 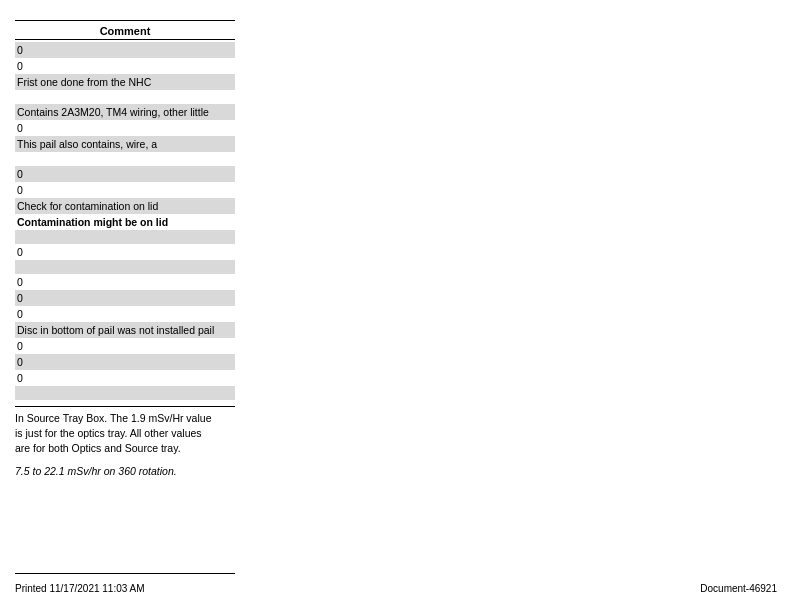 I want to click on note-line: are for both Optics and Source tray., so click(x=125, y=448).